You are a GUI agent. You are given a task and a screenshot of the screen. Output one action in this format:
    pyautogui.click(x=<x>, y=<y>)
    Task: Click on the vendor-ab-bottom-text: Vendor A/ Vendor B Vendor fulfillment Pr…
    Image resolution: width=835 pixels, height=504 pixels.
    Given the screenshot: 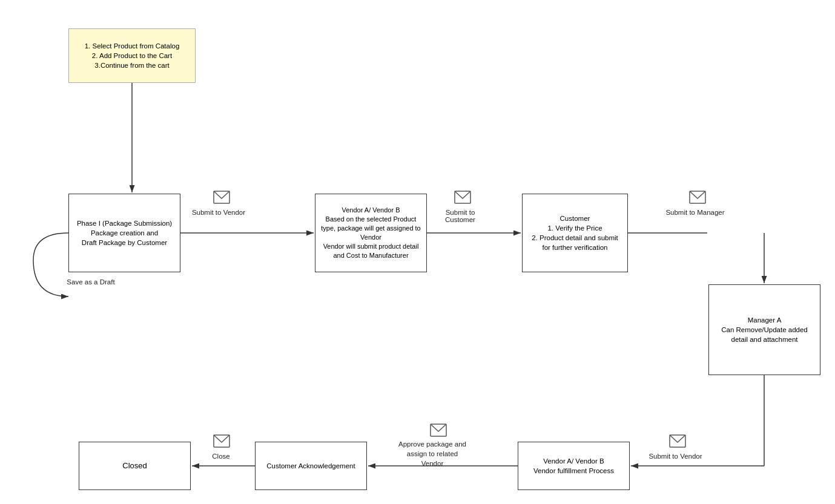 What is the action you would take?
    pyautogui.click(x=574, y=466)
    